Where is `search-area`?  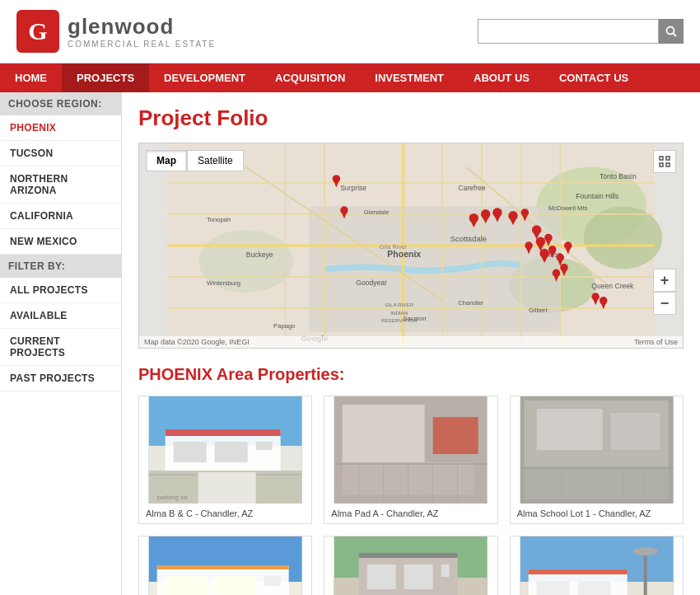 search-area is located at coordinates (581, 31).